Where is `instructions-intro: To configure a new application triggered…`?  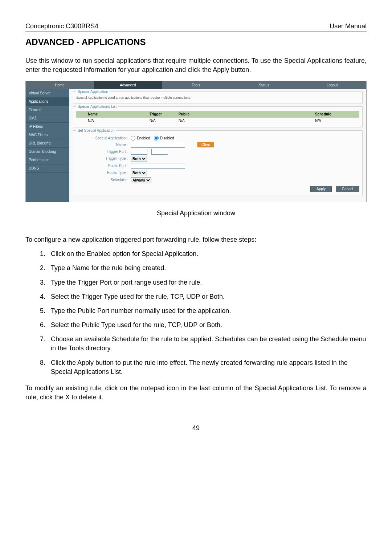
instructions-intro: To configure a new application triggered… is located at coordinates (196, 240).